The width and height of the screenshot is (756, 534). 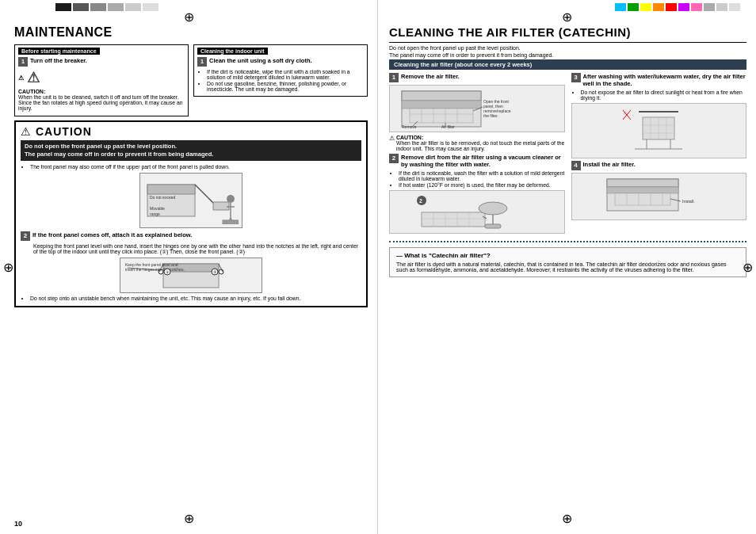 I want to click on svg-text: Remove, so click(x=409, y=127).